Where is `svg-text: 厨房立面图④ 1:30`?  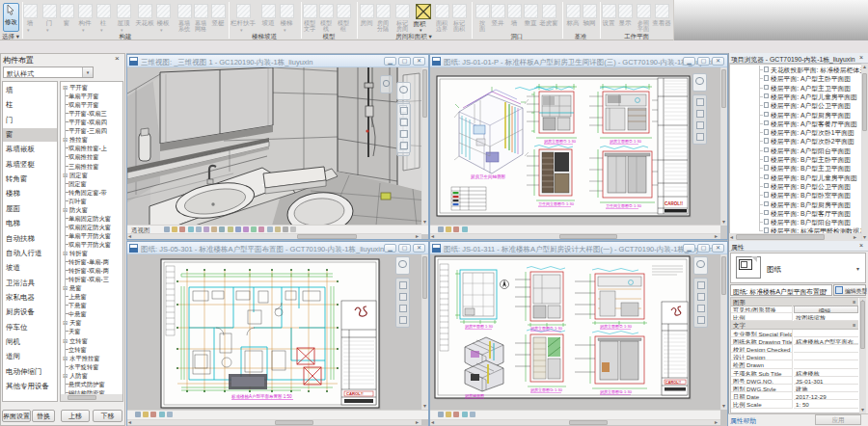
svg-text: 厨房立面图④ 1:30 is located at coordinates (616, 391).